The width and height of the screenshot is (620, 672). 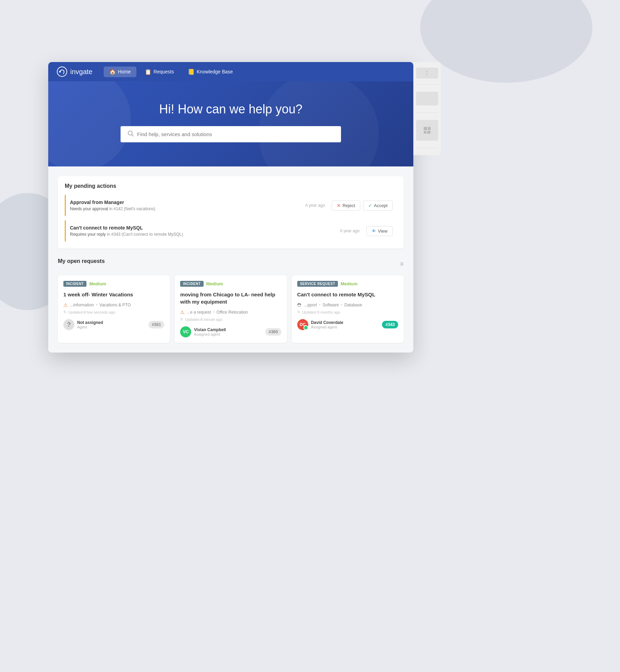 What do you see at coordinates (186, 332) in the screenshot?
I see `avatar-chicago: VC` at bounding box center [186, 332].